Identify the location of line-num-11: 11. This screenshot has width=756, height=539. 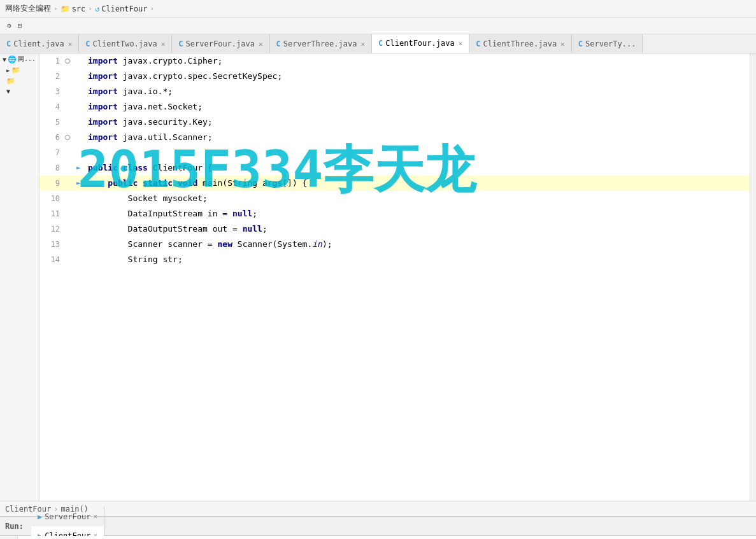
(52, 214).